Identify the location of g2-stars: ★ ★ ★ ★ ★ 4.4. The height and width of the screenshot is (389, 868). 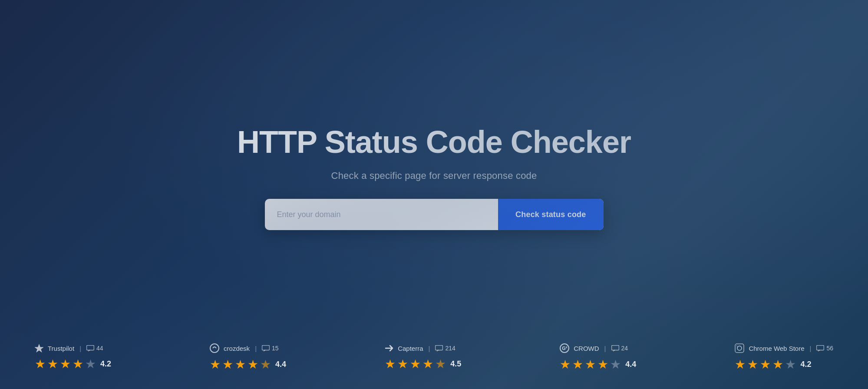
(598, 365).